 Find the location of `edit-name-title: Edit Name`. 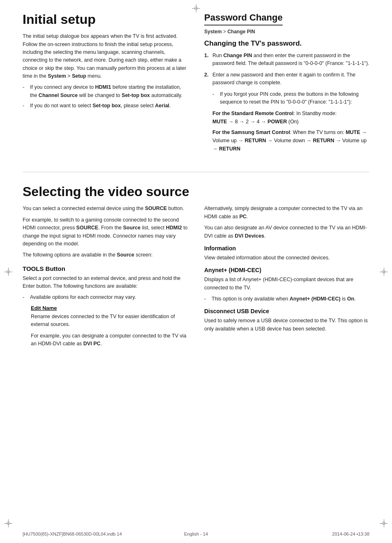

edit-name-title: Edit Name is located at coordinates (109, 308).